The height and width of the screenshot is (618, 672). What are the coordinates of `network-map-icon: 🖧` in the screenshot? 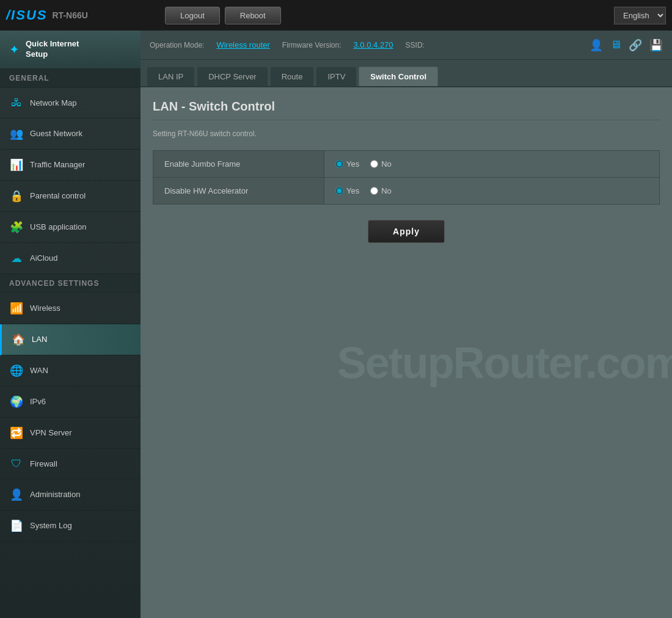 It's located at (16, 103).